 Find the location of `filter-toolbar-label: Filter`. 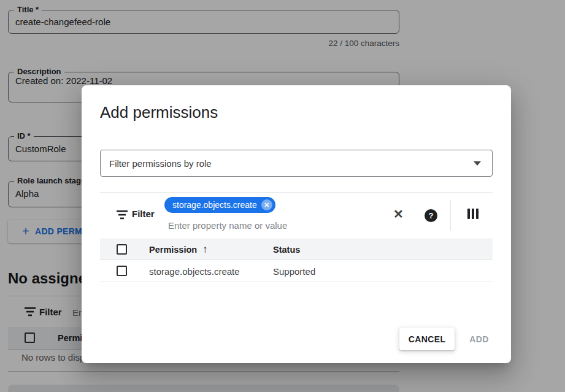

filter-toolbar-label: Filter is located at coordinates (144, 213).